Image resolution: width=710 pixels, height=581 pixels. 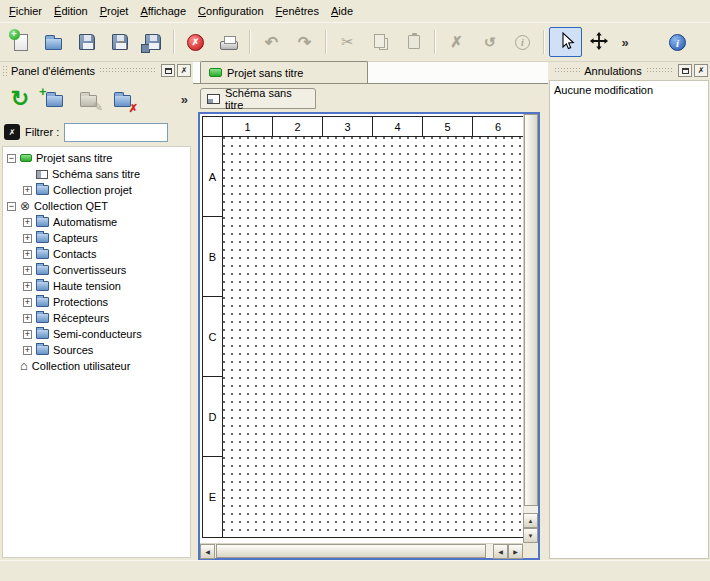 I want to click on tree-item-automatisme: + Automatisme, so click(x=96, y=222).